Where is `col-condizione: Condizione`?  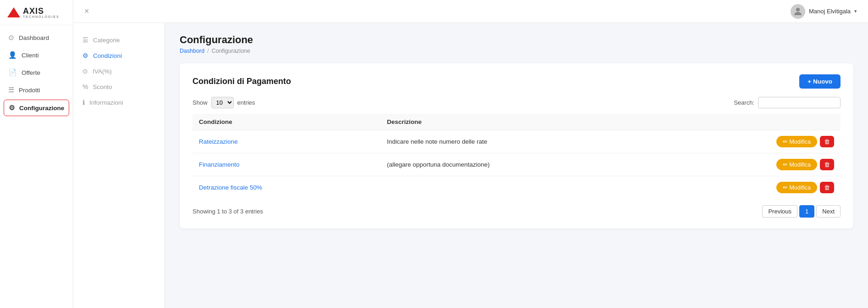
col-condizione: Condizione is located at coordinates (286, 122).